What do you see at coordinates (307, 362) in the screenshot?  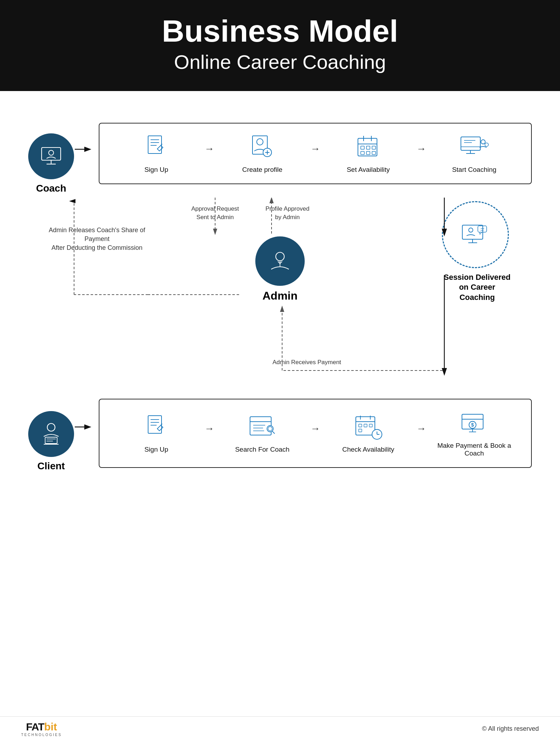 I see `admin-receives-annotation: Admin Receives Payment` at bounding box center [307, 362].